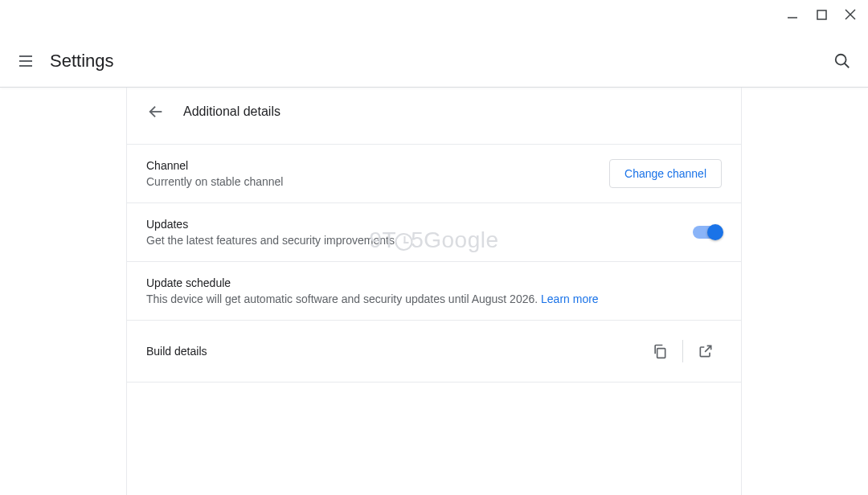  Describe the element at coordinates (156, 112) in the screenshot. I see `back-arrow-icon` at that location.